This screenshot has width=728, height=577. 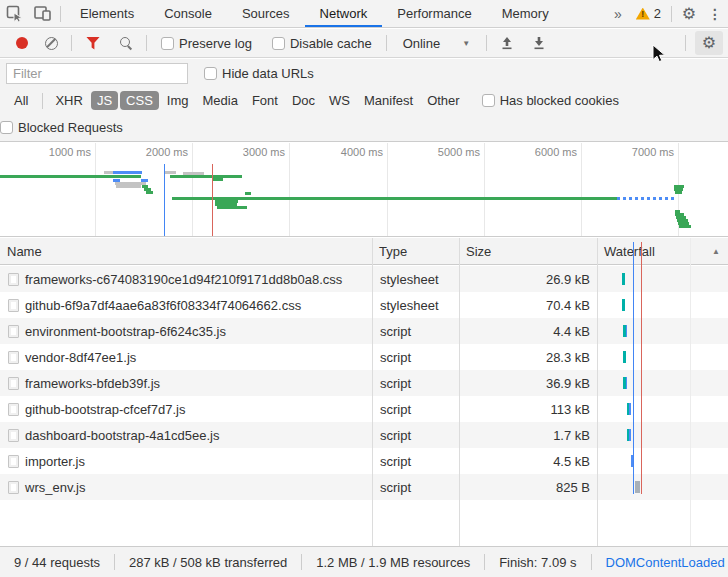 What do you see at coordinates (163, 306) in the screenshot?
I see `request-name: github-6f9a7df4aae6a83f6f08334f74064662.…` at bounding box center [163, 306].